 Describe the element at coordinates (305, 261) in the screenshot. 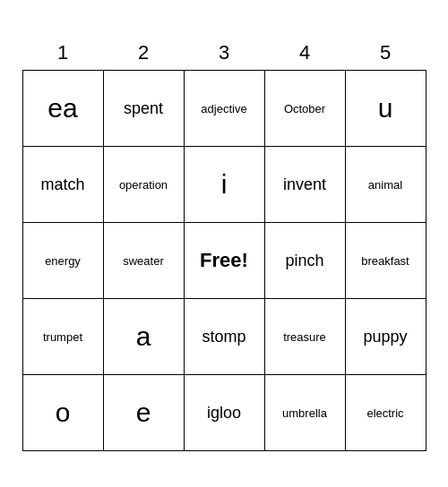

I see `bingo-cell: pinch` at that location.